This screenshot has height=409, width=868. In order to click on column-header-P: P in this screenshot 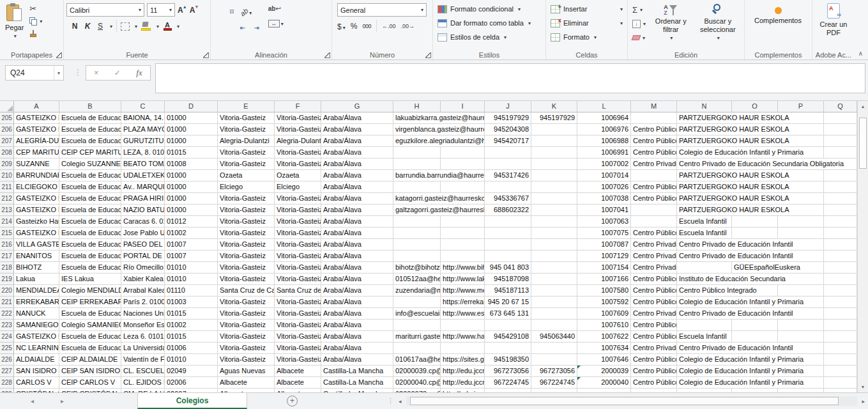, I will do `click(801, 107)`.